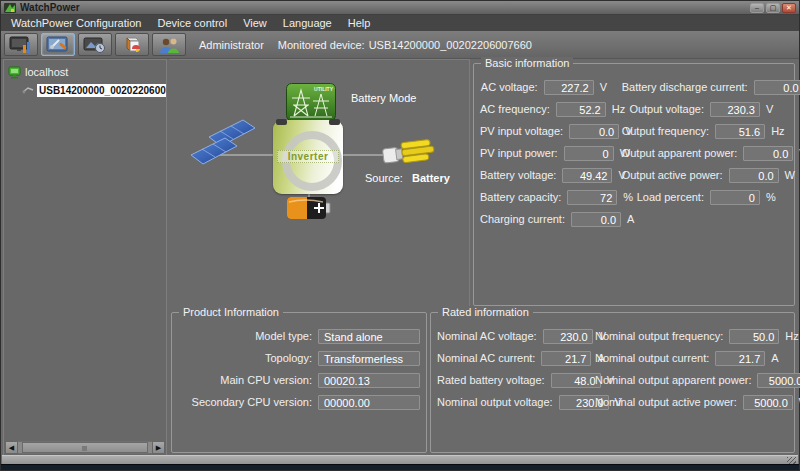 The height and width of the screenshot is (471, 800). Describe the element at coordinates (299, 380) in the screenshot. I see `field-main-cpu-version: Main CPU version:00020.13` at that location.